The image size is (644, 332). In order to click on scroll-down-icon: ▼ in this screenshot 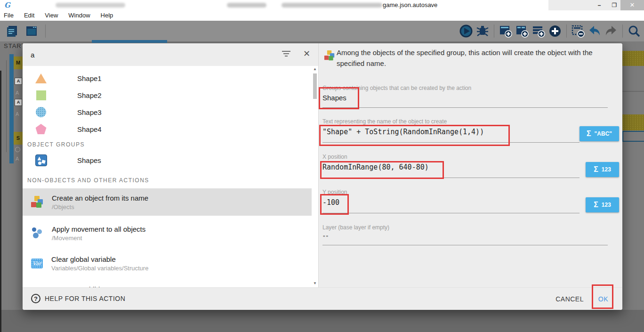, I will do `click(315, 283)`.